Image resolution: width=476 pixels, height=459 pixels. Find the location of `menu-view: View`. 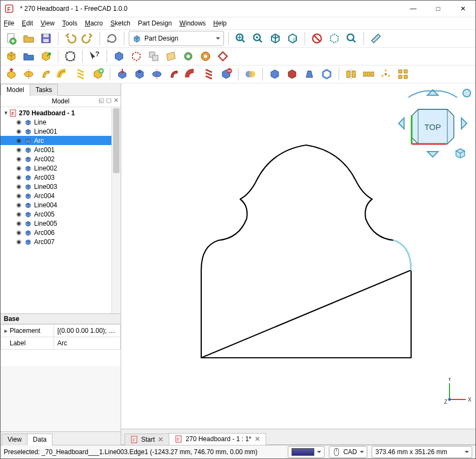

menu-view: View is located at coordinates (48, 23).